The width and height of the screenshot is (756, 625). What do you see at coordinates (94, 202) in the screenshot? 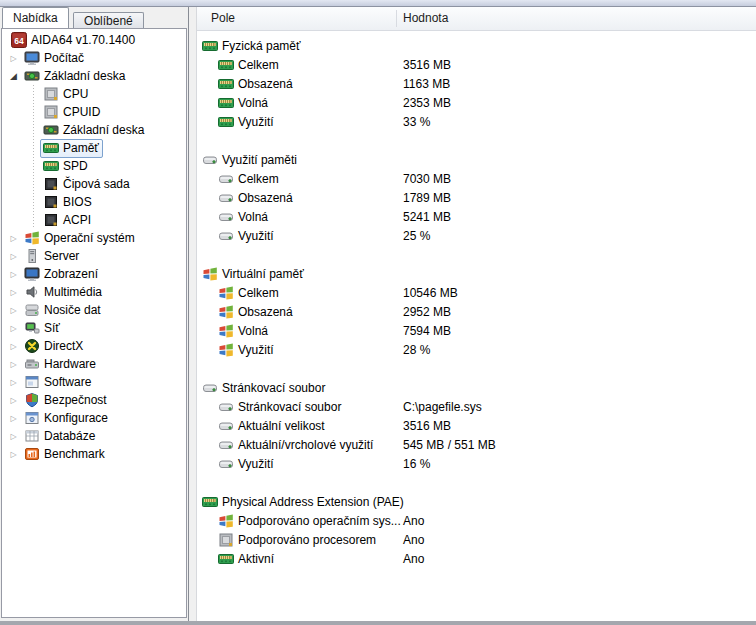
I see `tree-item-bios: BIOS` at bounding box center [94, 202].